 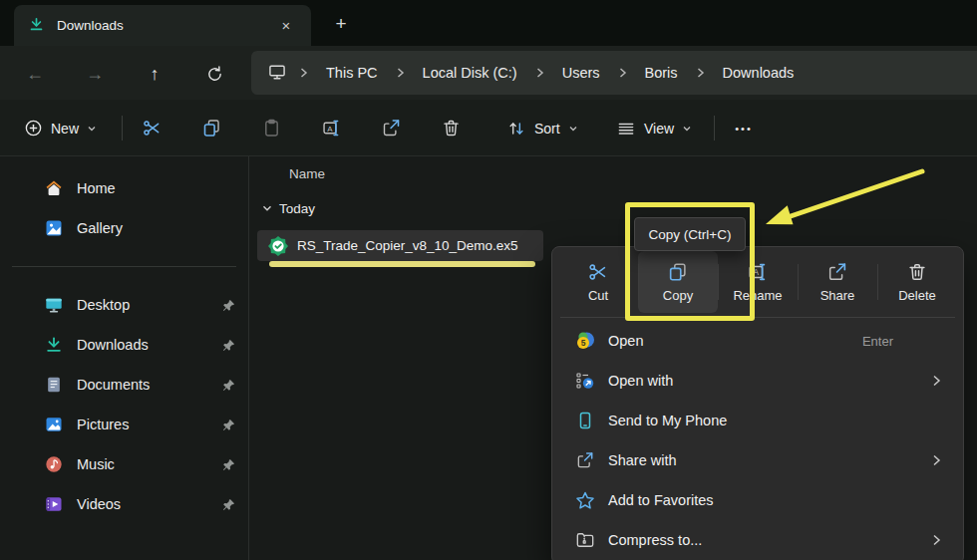 I want to click on context-delete-button: Delete, so click(x=917, y=282).